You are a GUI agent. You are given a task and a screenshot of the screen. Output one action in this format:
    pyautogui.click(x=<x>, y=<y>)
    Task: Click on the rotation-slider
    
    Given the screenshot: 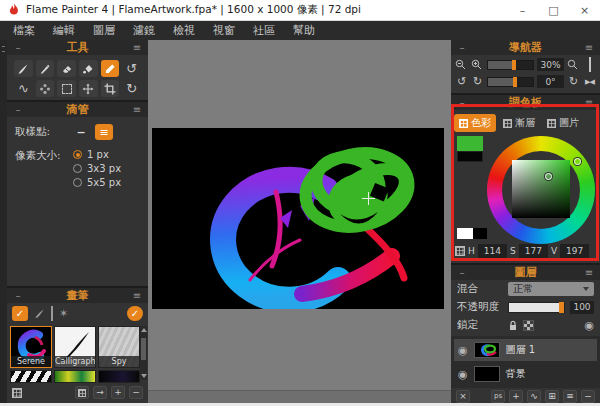 What is the action you would take?
    pyautogui.click(x=510, y=82)
    